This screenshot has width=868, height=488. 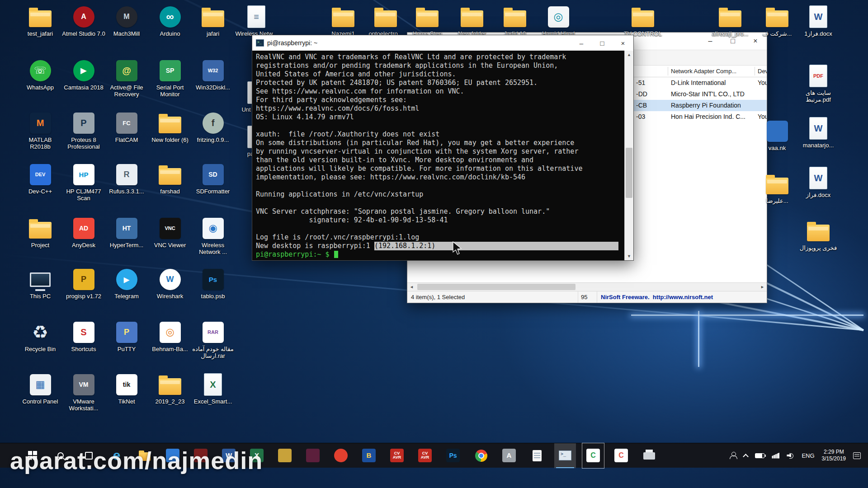 What do you see at coordinates (40, 232) in the screenshot?
I see `desktop-icon: Project` at bounding box center [40, 232].